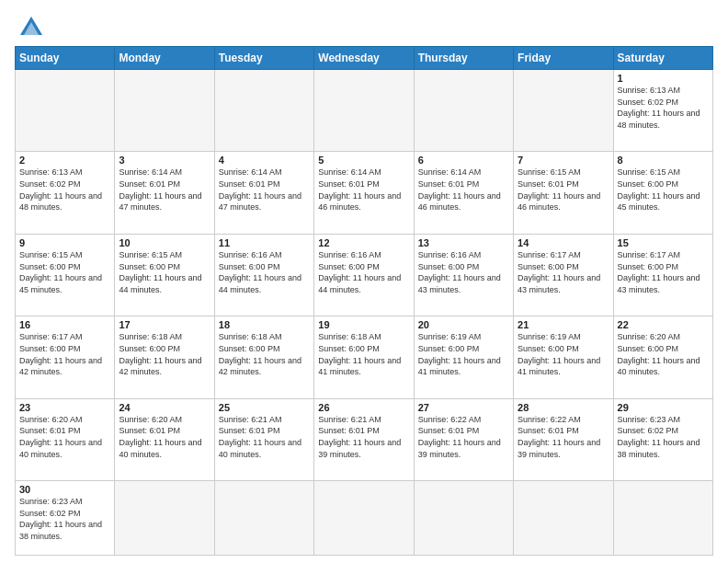 The height and width of the screenshot is (563, 728). What do you see at coordinates (264, 274) in the screenshot?
I see `calendar-cell: 11Sunrise: 6:16 AM Sunset: 6:00 PM Dayli…` at bounding box center [264, 274].